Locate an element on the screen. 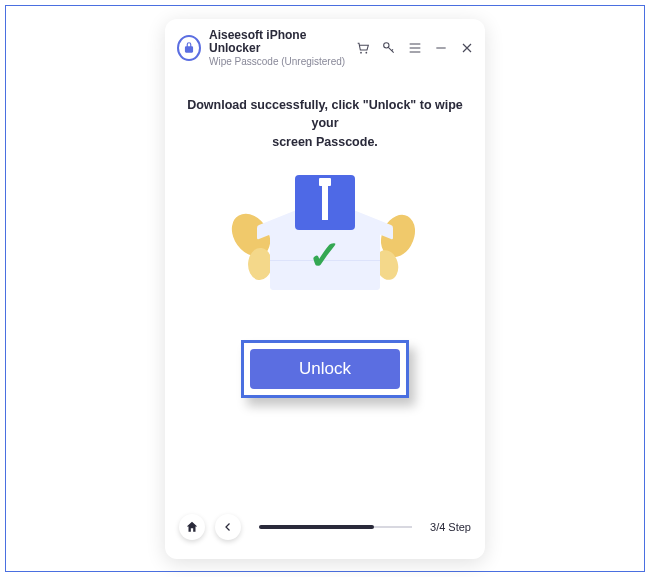  step-progress-bar is located at coordinates (336, 527).